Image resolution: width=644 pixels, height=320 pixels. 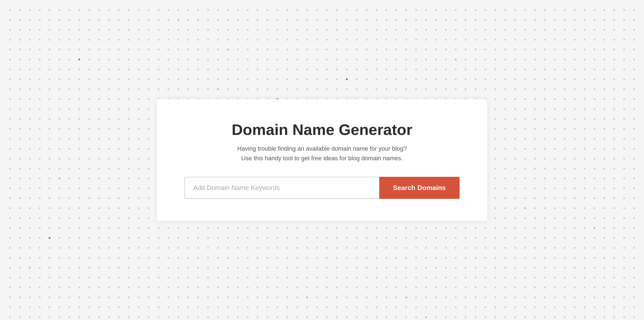 What do you see at coordinates (322, 153) in the screenshot?
I see `card-subtitle: Having trouble finding an available doma…` at bounding box center [322, 153].